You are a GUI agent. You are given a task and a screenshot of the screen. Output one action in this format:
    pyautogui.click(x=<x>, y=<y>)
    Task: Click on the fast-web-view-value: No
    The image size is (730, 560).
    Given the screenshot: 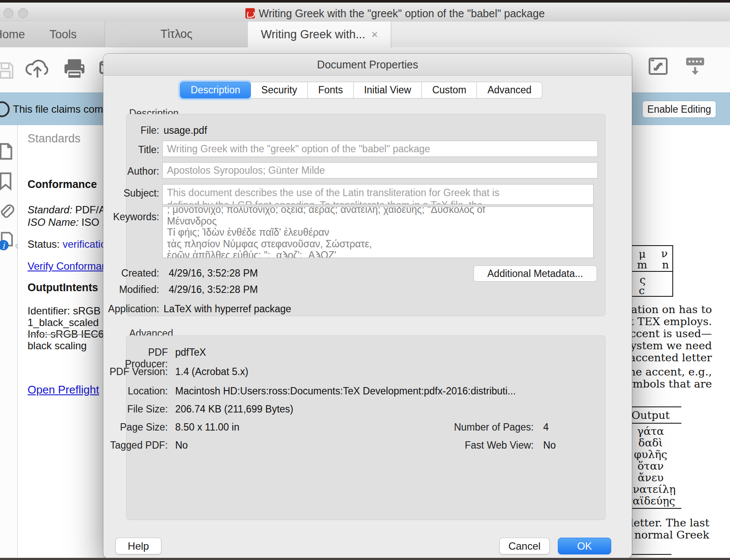 What is the action you would take?
    pyautogui.click(x=549, y=446)
    